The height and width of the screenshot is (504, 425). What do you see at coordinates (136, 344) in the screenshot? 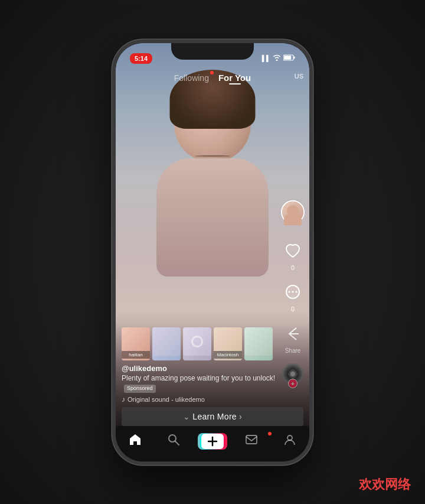
I see `thumbnail-1: haitian` at bounding box center [136, 344].